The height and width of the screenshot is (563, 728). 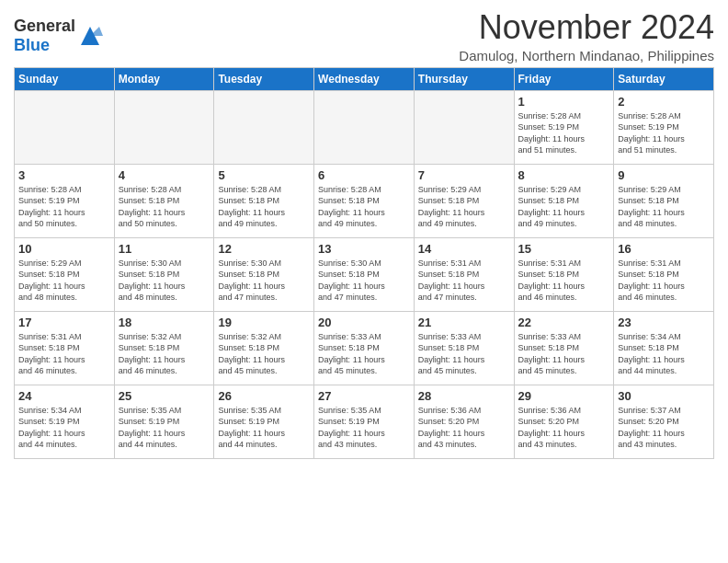 I want to click on day-number: 18, so click(x=165, y=322).